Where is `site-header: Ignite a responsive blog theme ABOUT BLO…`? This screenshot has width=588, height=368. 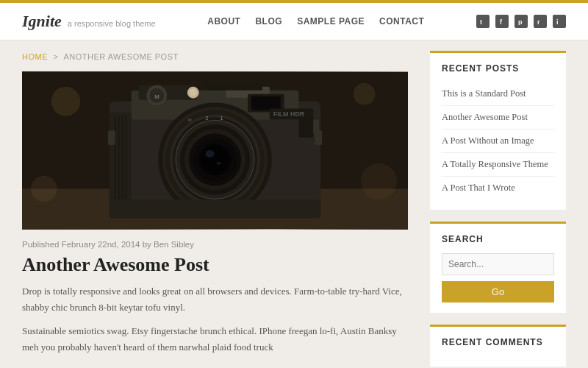 site-header: Ignite a responsive blog theme ABOUT BLO… is located at coordinates (294, 22).